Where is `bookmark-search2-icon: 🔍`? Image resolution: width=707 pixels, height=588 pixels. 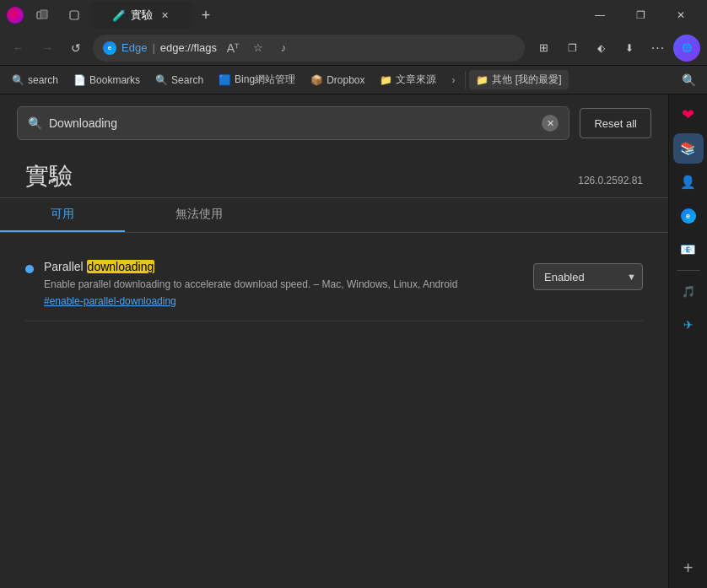 bookmark-search2-icon: 🔍 is located at coordinates (162, 80).